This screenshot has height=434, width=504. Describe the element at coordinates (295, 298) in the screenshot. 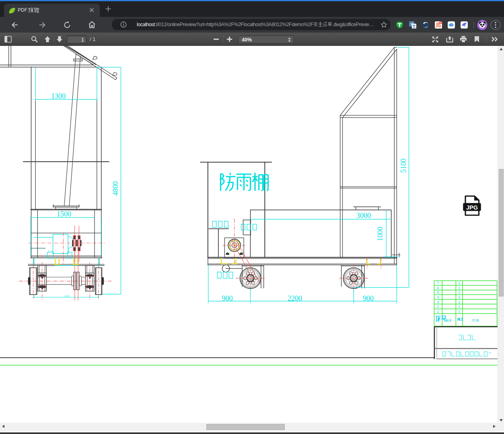

I see `svg-text: 2200` at that location.